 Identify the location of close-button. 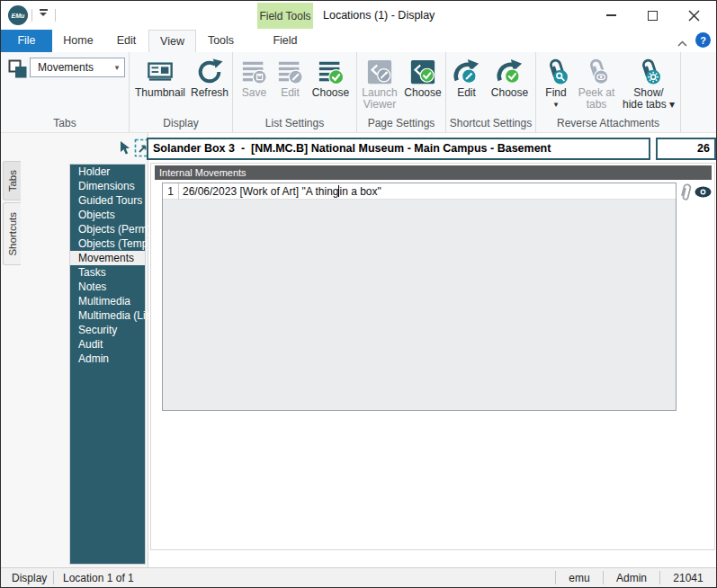
(694, 15).